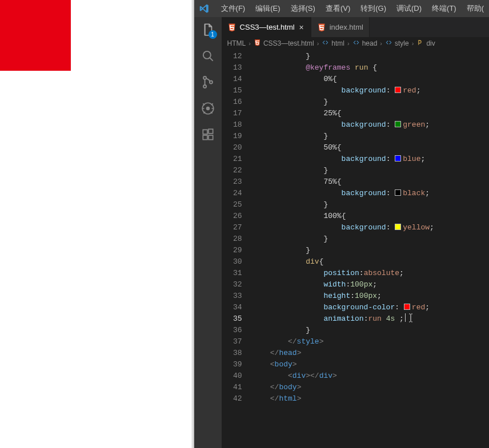  Describe the element at coordinates (289, 43) in the screenshot. I see `breadcrumb-label: CSS3—test.html` at that location.